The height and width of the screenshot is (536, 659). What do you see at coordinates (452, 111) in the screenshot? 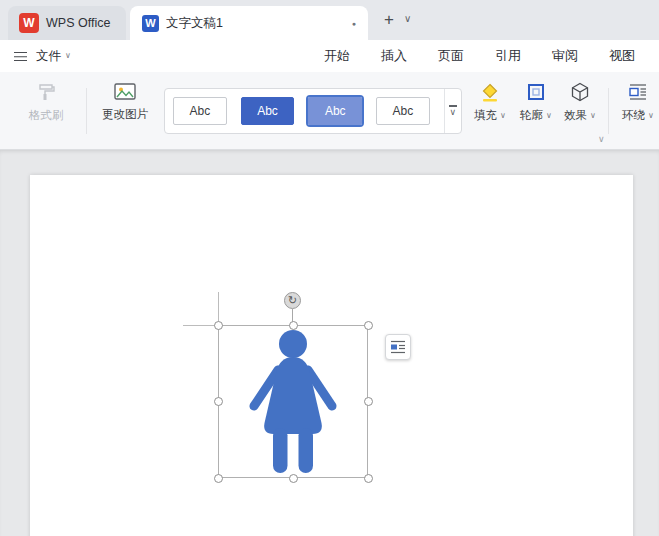
I see `gallery-more-button: ∨` at bounding box center [452, 111].